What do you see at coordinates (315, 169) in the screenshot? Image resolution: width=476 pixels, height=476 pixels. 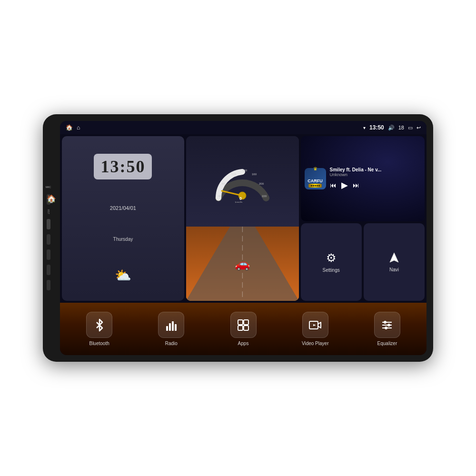 I see `crown-icon: ♛` at bounding box center [315, 169].